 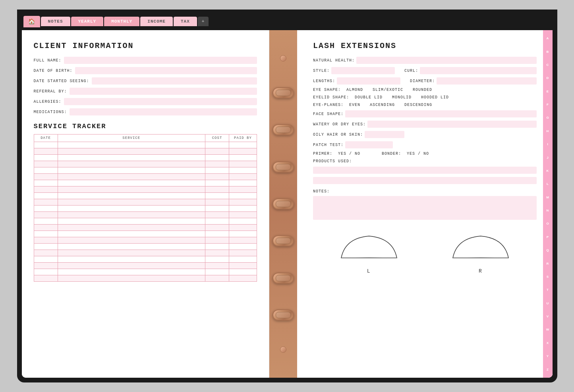 I want to click on date-started-field, so click(x=174, y=81).